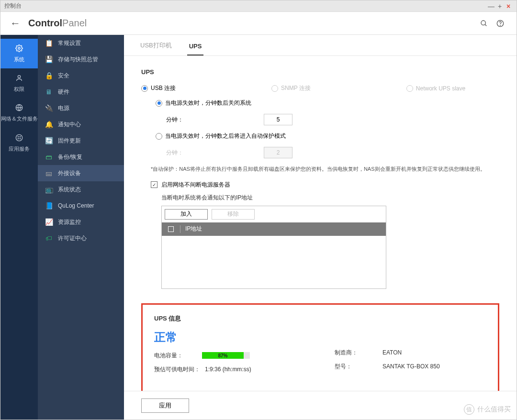 The image size is (517, 420). What do you see at coordinates (69, 173) in the screenshot?
I see `sidebar-item-label: 外接设备` at bounding box center [69, 173].